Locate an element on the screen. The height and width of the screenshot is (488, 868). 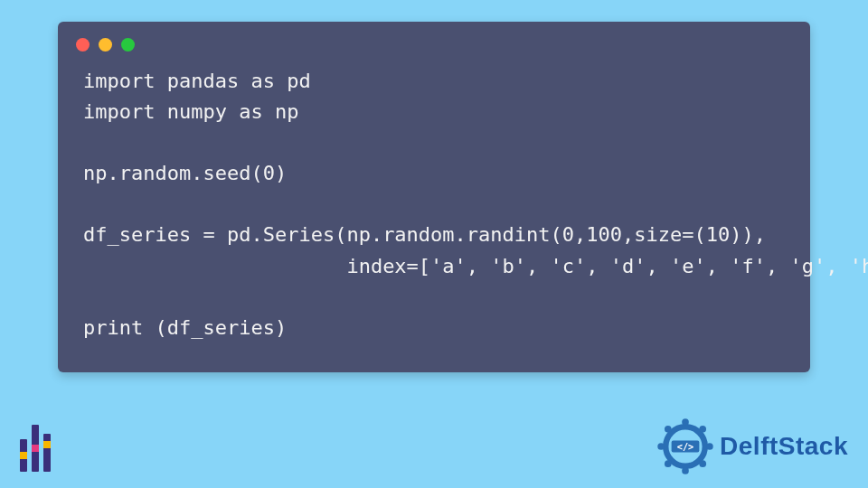
maximize-icon is located at coordinates (128, 45).